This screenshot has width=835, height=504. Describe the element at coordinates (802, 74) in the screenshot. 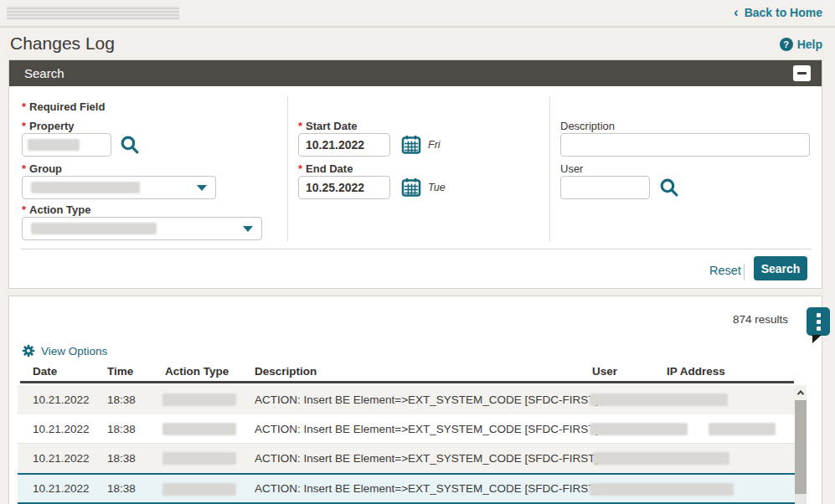

I see `minus-icon` at that location.